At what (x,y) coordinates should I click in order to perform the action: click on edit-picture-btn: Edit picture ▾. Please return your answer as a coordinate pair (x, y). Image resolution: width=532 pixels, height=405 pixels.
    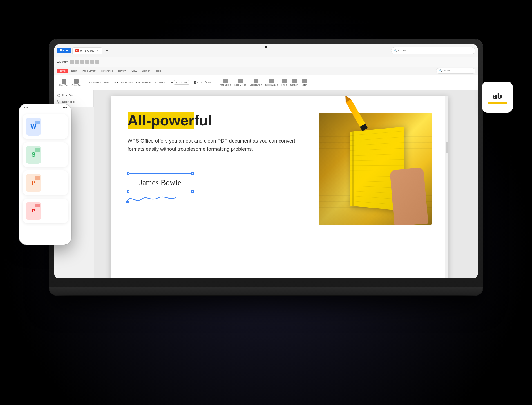
    Looking at the image, I should click on (95, 83).